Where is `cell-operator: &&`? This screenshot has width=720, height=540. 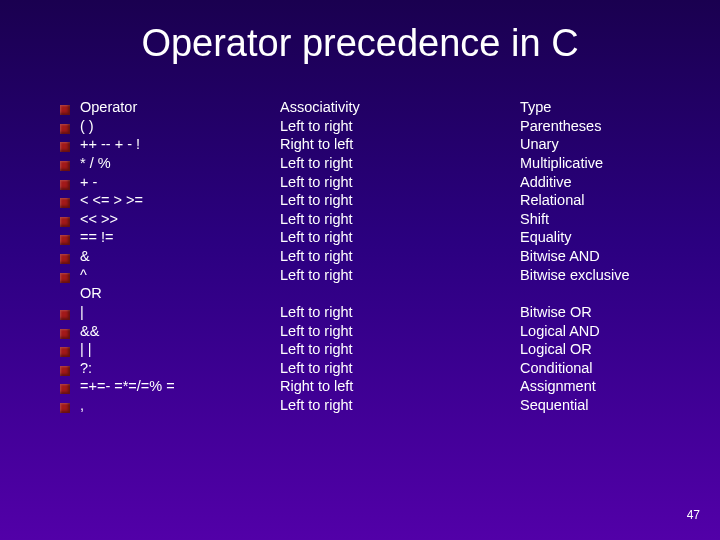 cell-operator: && is located at coordinates (180, 331).